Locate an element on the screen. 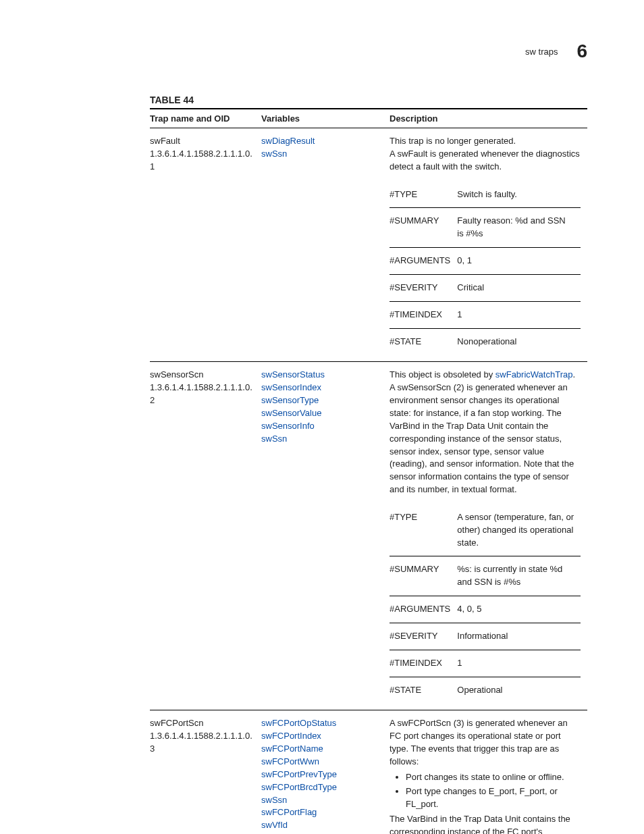 The width and height of the screenshot is (644, 834). trap-oid: 1.3.6.1.4.1.1588.2.1.1.1.0.3 is located at coordinates (203, 743).